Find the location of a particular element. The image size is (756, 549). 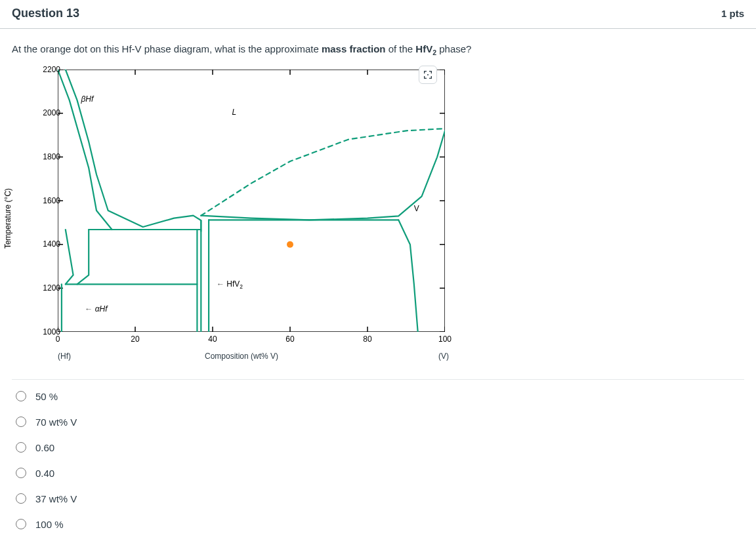

x-axis-label: Composition (wt% V) is located at coordinates (242, 356).